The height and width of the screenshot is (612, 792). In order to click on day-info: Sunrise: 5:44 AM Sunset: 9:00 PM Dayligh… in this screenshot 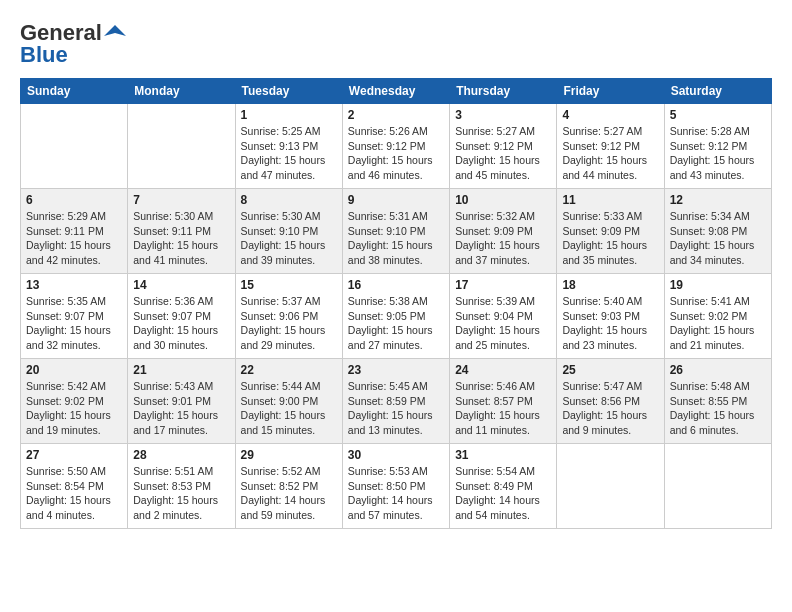, I will do `click(289, 408)`.